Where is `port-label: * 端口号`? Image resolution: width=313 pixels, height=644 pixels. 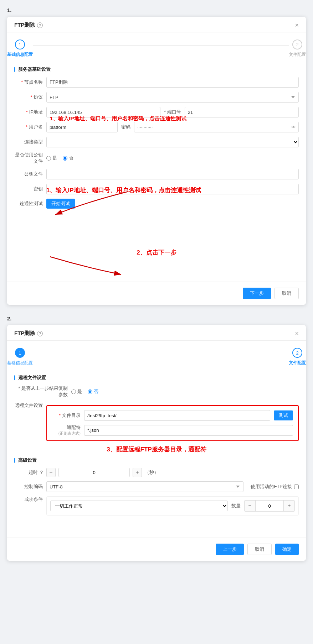
port-label: * 端口号 is located at coordinates (173, 112).